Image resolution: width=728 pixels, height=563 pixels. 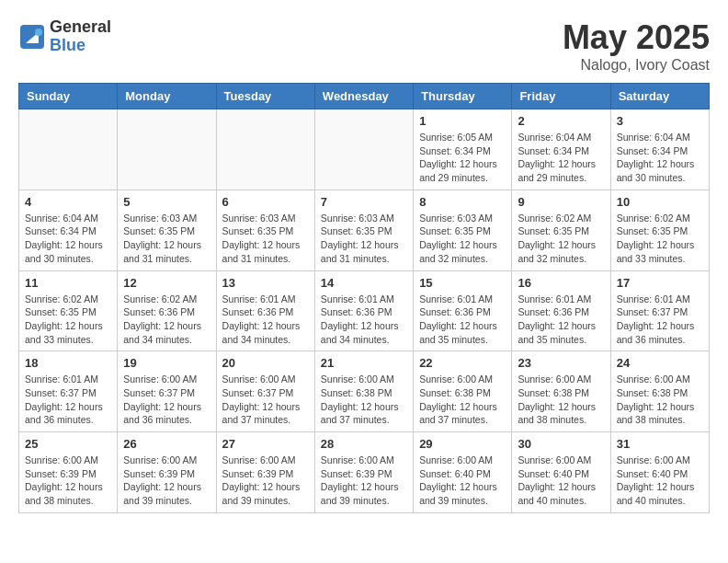 I want to click on calendar-day-header: Thursday, so click(x=463, y=97).